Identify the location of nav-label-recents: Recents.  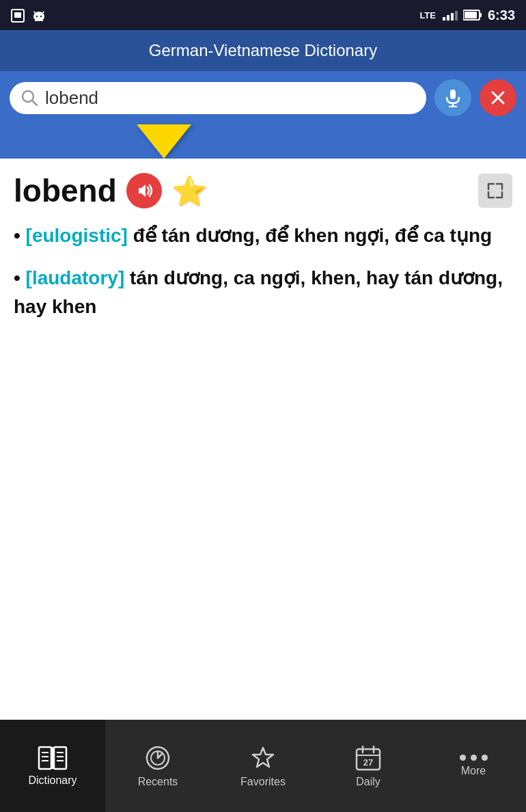
(158, 782).